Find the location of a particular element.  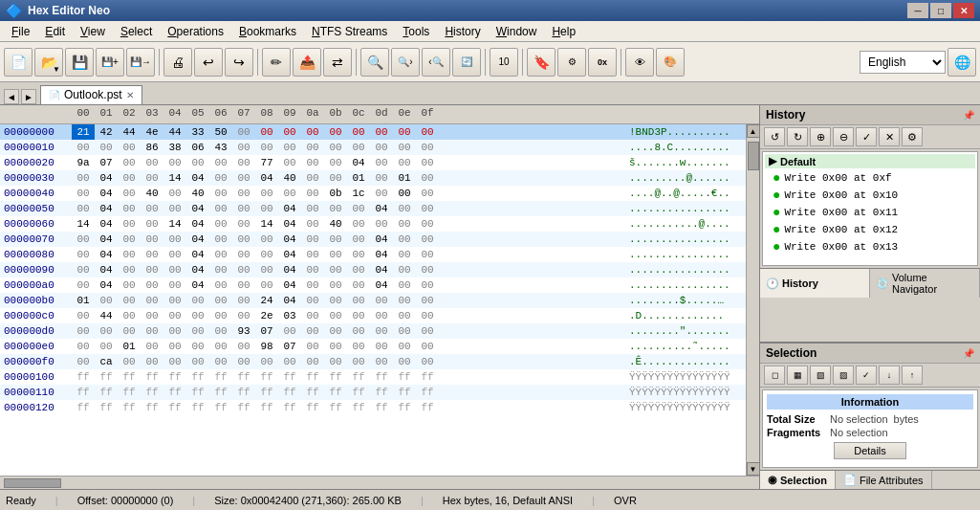

list-item: ● Write 0x00 at 0x13 is located at coordinates (870, 247).